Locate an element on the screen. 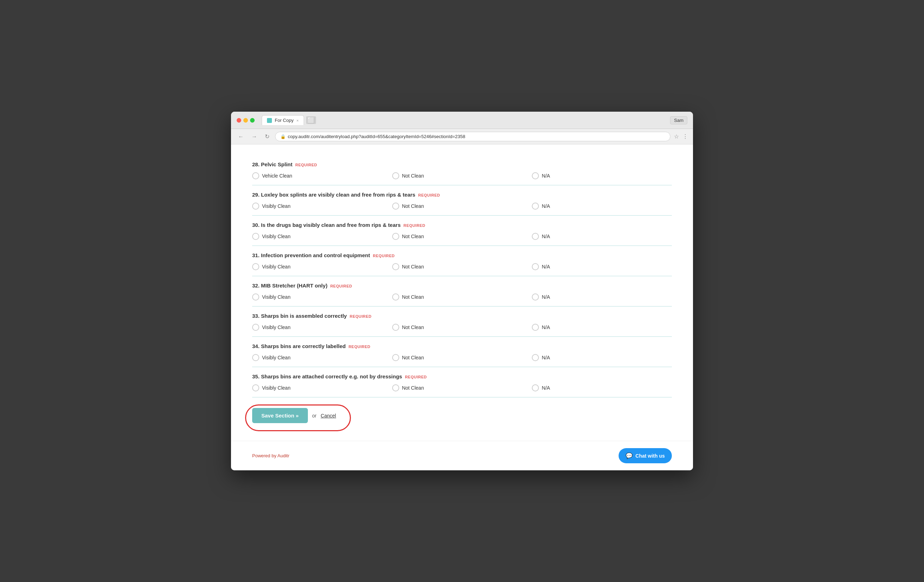  option-4-1: Visibly Clean is located at coordinates (322, 267).